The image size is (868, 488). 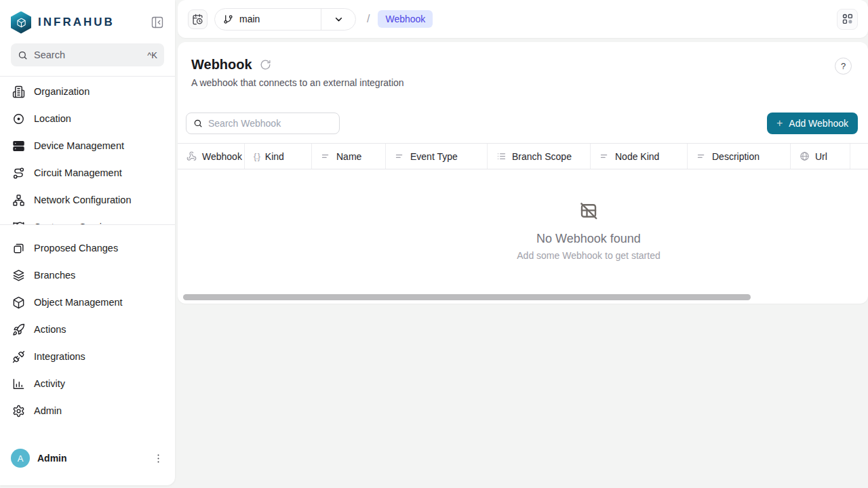 I want to click on column-header-kind: {.} Kind, so click(x=278, y=156).